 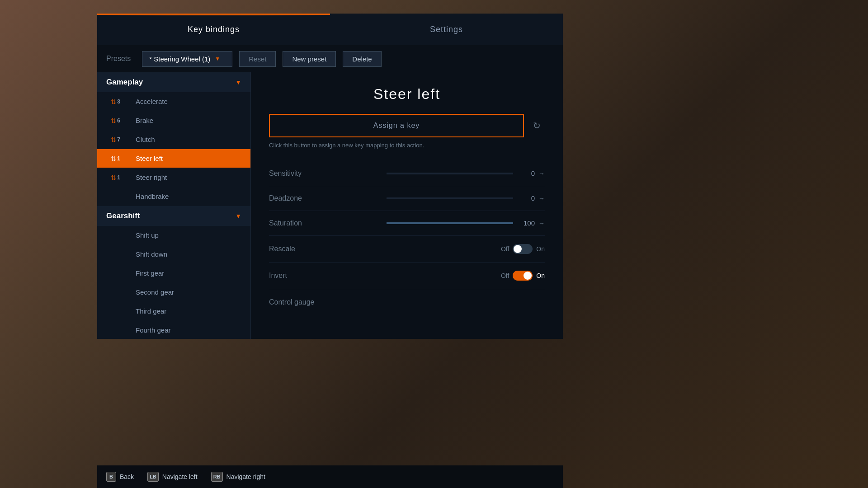 What do you see at coordinates (174, 102) in the screenshot?
I see `sidebar-item-accelerate: ⇅ 3 Accelerate` at bounding box center [174, 102].